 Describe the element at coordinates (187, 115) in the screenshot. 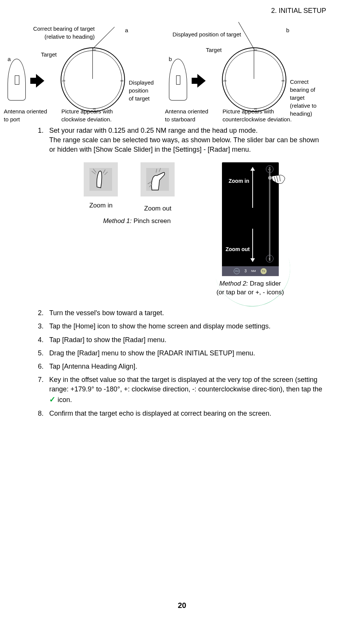

I see `antenna-caption-right: Antenna oriented to starboard` at that location.